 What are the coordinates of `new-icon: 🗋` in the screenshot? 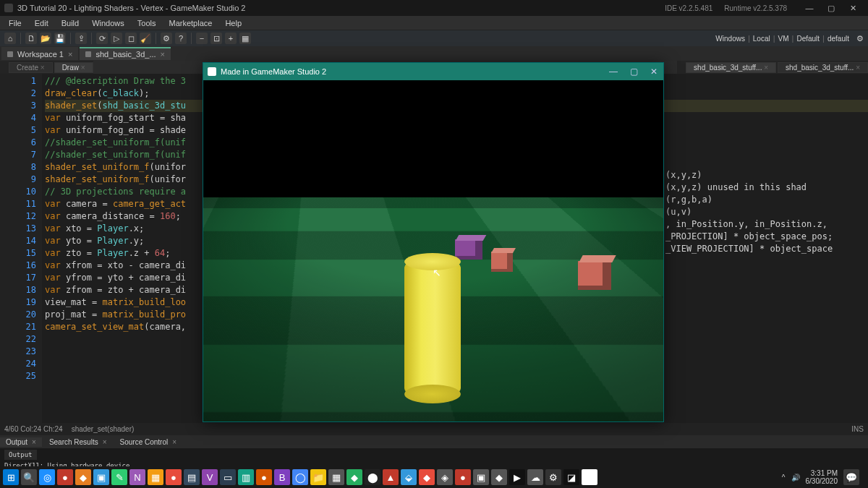 It's located at (31, 38).